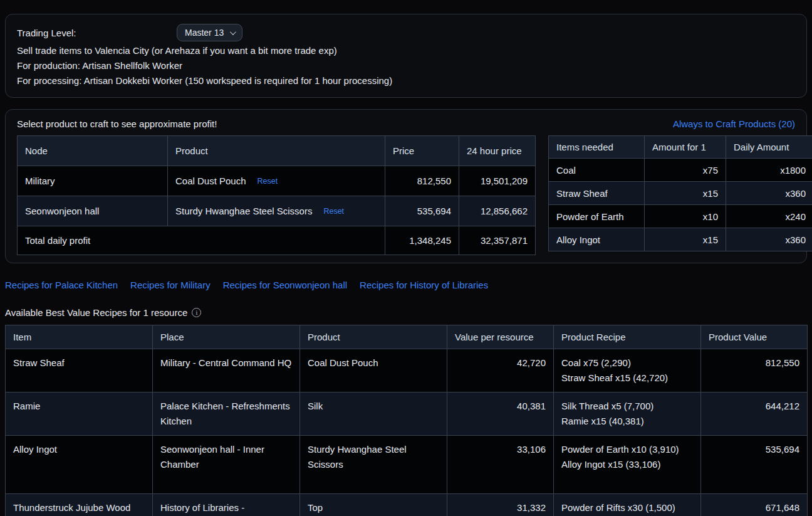 The height and width of the screenshot is (516, 812). I want to click on profit-header-node: Node, so click(93, 151).